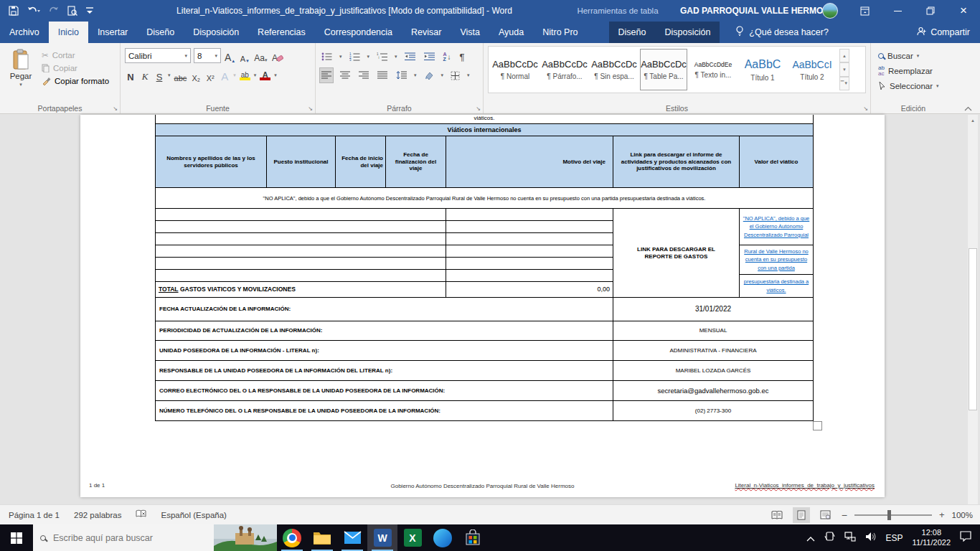 The image size is (980, 551). What do you see at coordinates (614, 70) in the screenshot?
I see `style-sin-espaciado: AaBbCcDc¶ Sin espa...` at bounding box center [614, 70].